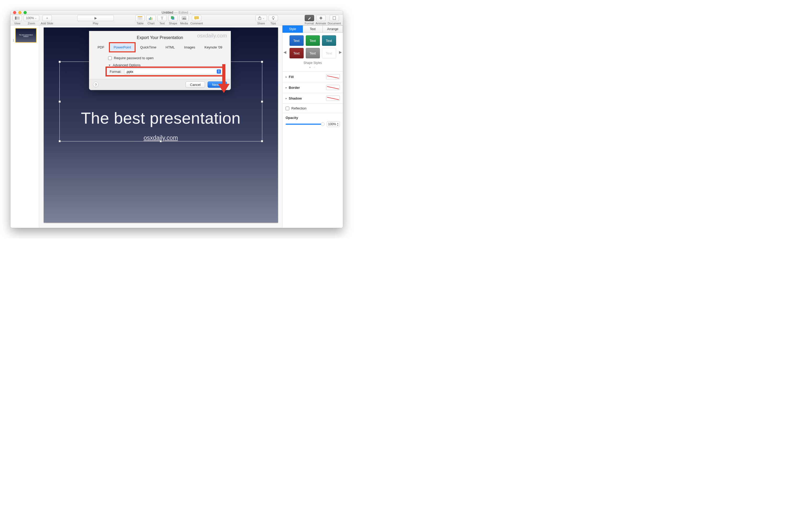 Image resolution: width=812 pixels, height=516 pixels. Describe the element at coordinates (195, 84) in the screenshot. I see `cancel-button: Cancel` at that location.